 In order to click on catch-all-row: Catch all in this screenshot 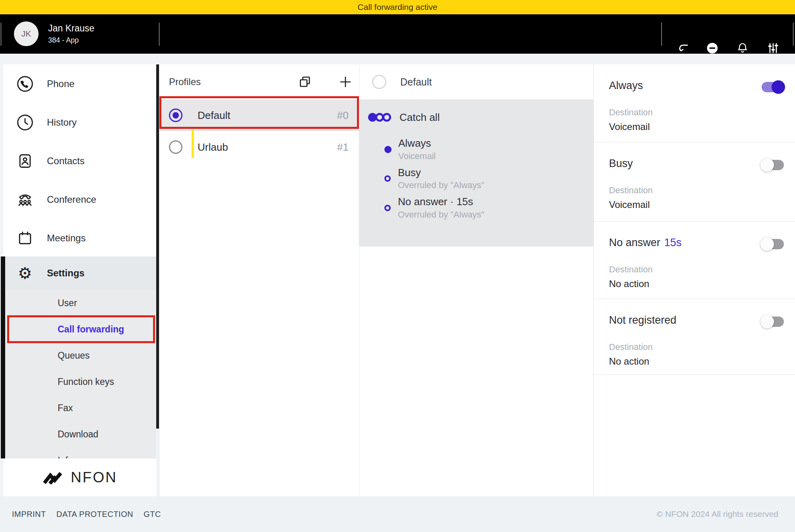, I will do `click(476, 117)`.